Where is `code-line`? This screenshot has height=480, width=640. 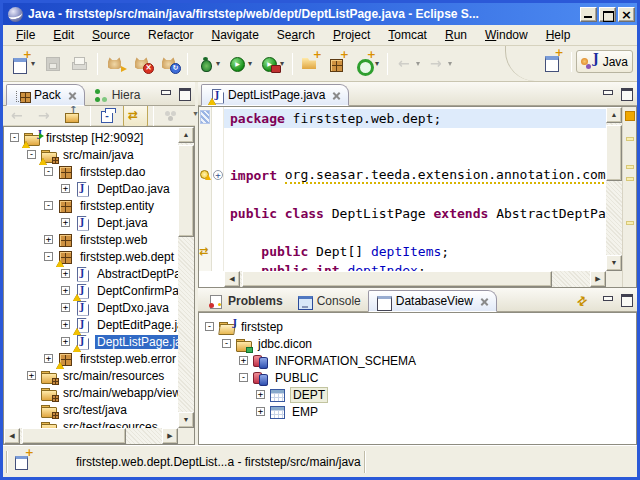 code-line is located at coordinates (415, 194).